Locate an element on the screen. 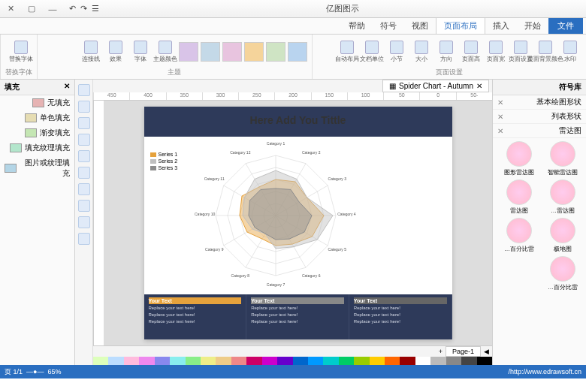  ribbon-btn: 小节 is located at coordinates (397, 52).